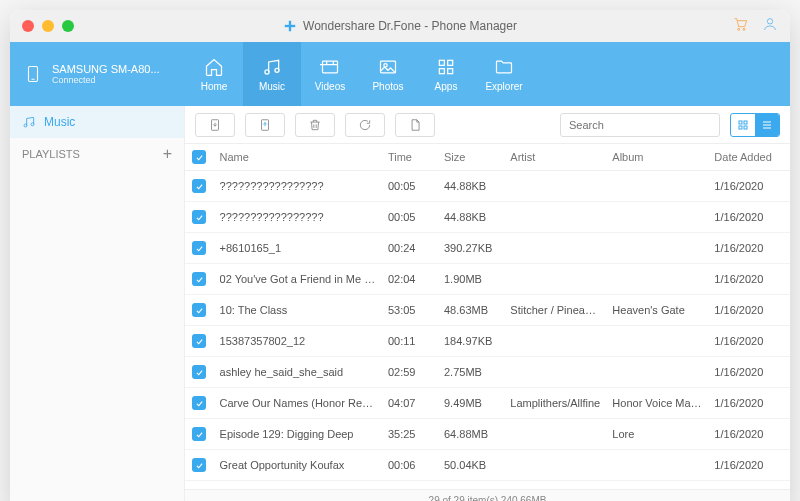  What do you see at coordinates (365, 125) in the screenshot?
I see `refresh-button` at bounding box center [365, 125].